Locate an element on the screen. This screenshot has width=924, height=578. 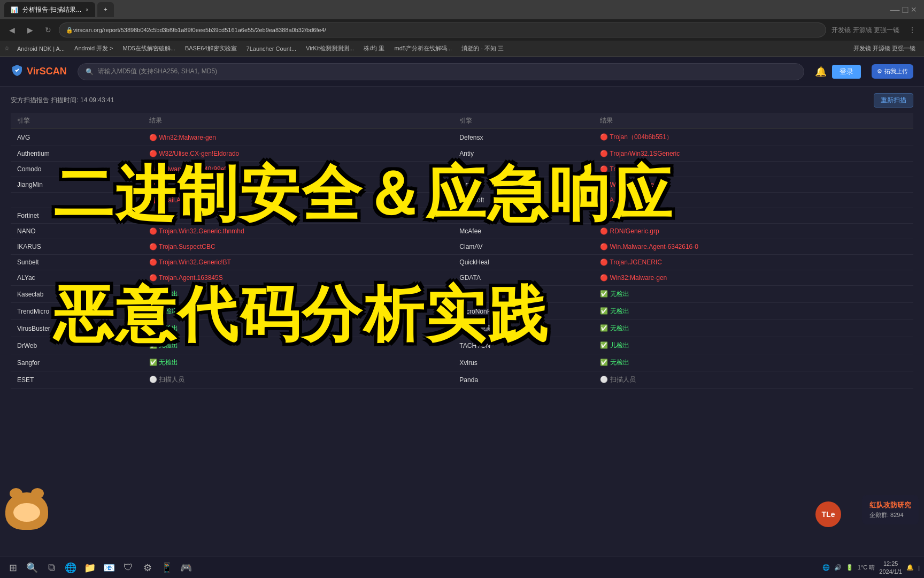
engine2-cell: McAfee is located at coordinates (523, 231).